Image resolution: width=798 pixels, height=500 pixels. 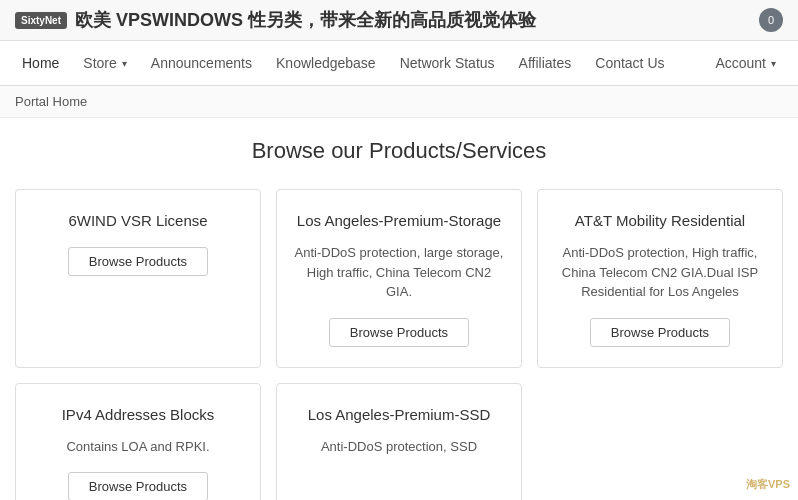 What do you see at coordinates (774, 64) in the screenshot?
I see `account-dropdown-arrow: ▾` at bounding box center [774, 64].